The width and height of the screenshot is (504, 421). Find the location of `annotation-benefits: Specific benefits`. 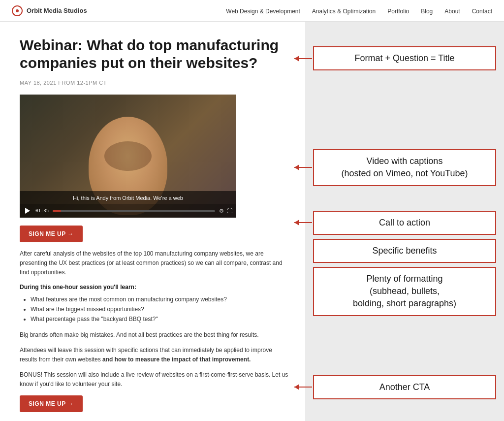

annotation-benefits: Specific benefits is located at coordinates (405, 251).